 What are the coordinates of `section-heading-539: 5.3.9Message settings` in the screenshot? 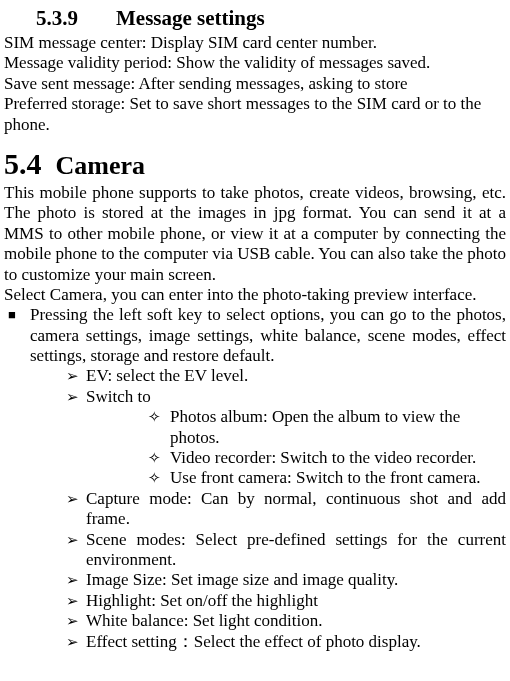 It's located at (255, 18).